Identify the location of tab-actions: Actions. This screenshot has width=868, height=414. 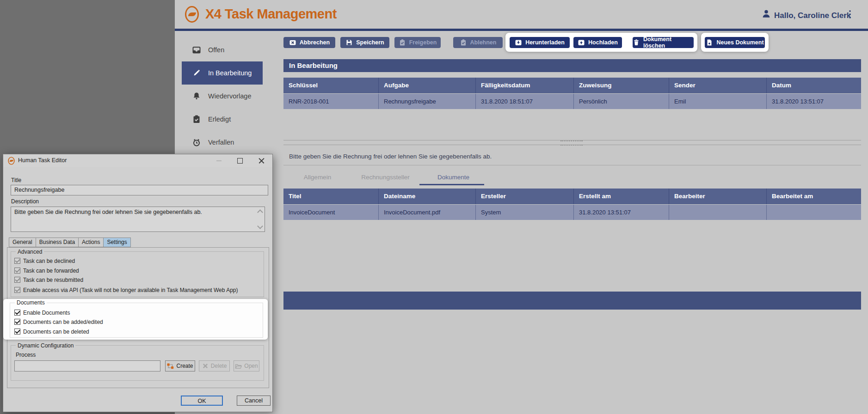
(91, 242).